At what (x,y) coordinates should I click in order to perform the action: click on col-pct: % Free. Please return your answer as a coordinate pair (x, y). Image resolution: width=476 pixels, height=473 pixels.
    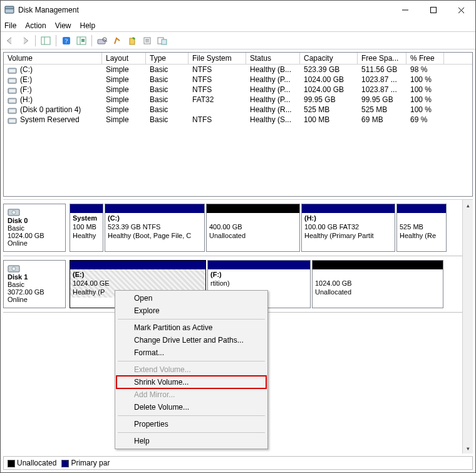
    Looking at the image, I should click on (425, 59).